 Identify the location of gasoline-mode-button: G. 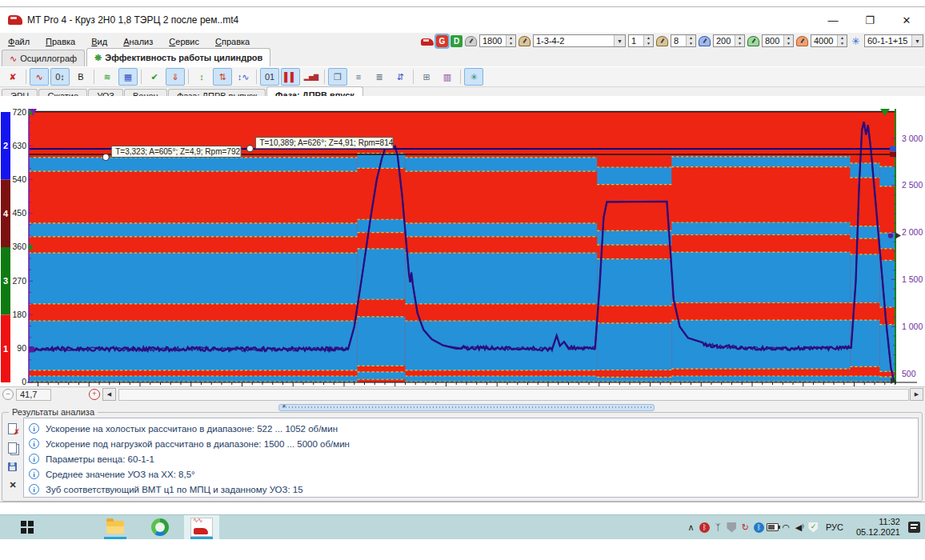
(442, 42).